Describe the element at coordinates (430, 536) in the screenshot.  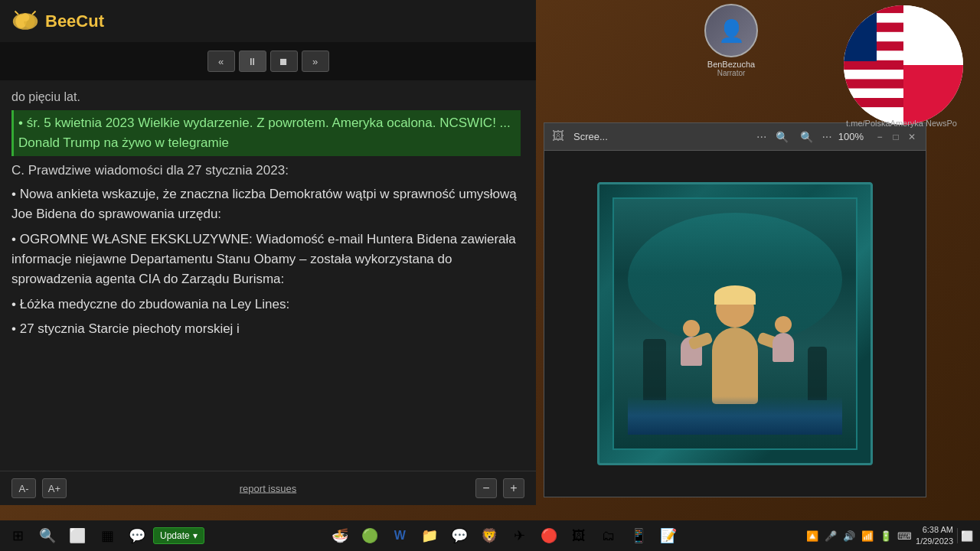
I see `taskbar-app-files: 📁` at that location.